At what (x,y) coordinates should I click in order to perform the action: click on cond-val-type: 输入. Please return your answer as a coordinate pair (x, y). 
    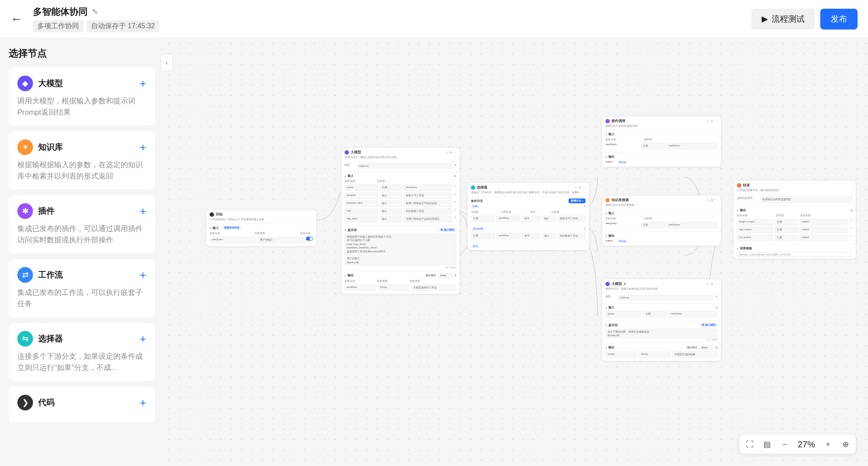
    Looking at the image, I should click on (549, 219).